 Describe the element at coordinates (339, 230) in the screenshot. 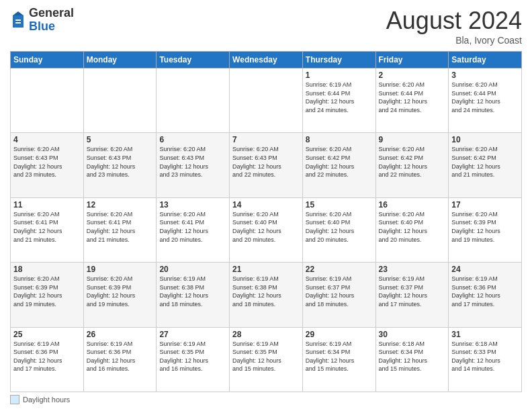

I see `calendar-cell: 15Sunrise: 6:20 AM Sunset: 6:40 PM Dayli…` at that location.